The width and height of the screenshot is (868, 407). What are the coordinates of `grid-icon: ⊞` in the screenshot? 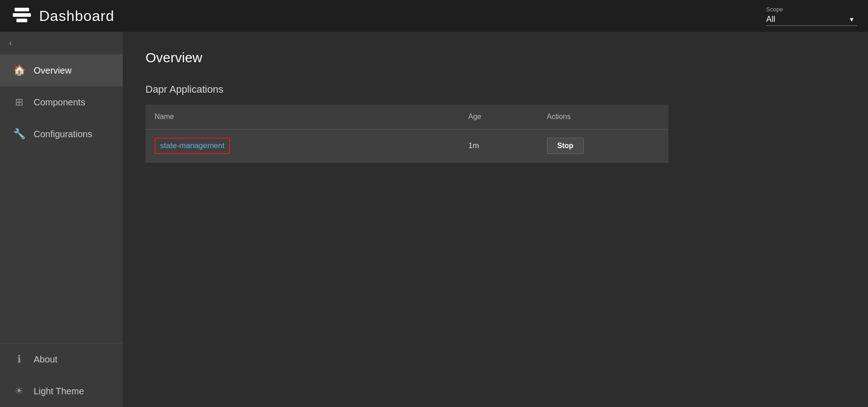 It's located at (19, 102).